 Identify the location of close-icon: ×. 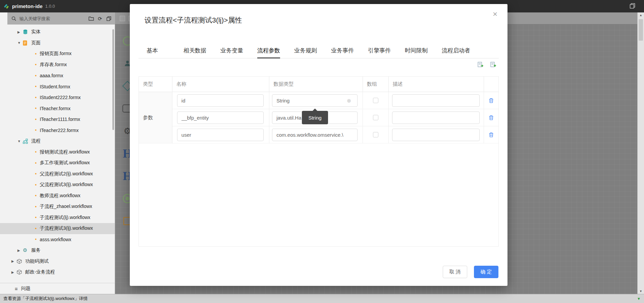
(495, 14).